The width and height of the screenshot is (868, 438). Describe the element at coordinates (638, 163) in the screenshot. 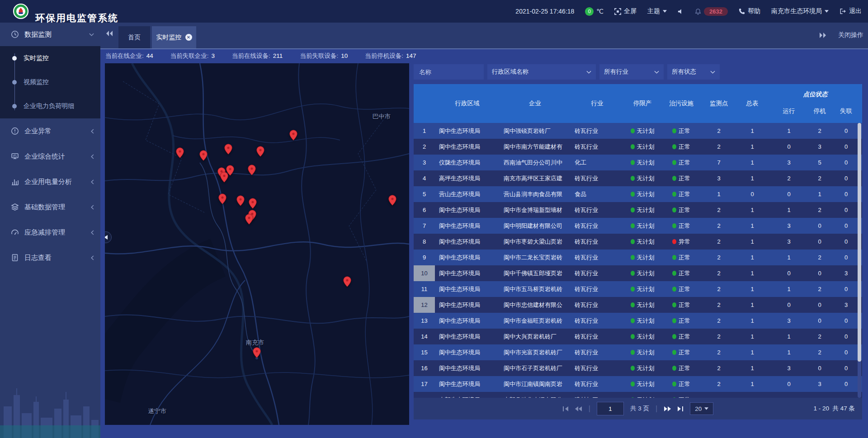

I see `table-row: 3 仪陇生态环境局 西南油气田分公司川中 化工 无计划 正常 7 1 3` at that location.